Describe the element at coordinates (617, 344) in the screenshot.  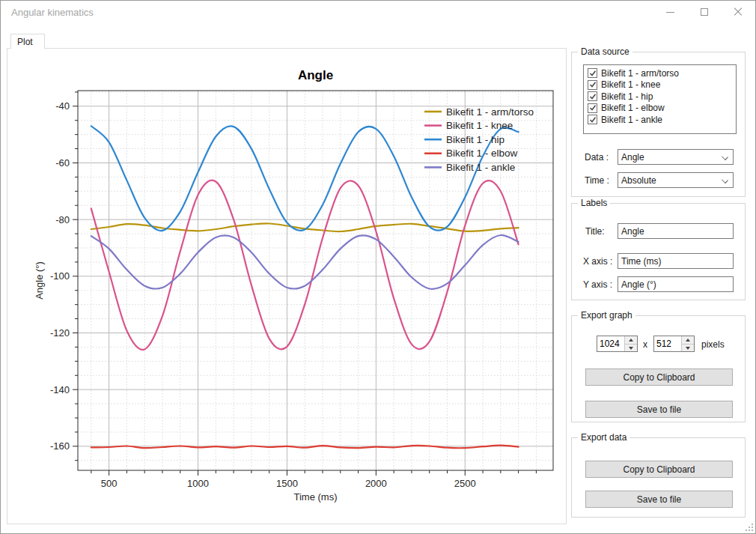
I see `export-width-stepper` at that location.